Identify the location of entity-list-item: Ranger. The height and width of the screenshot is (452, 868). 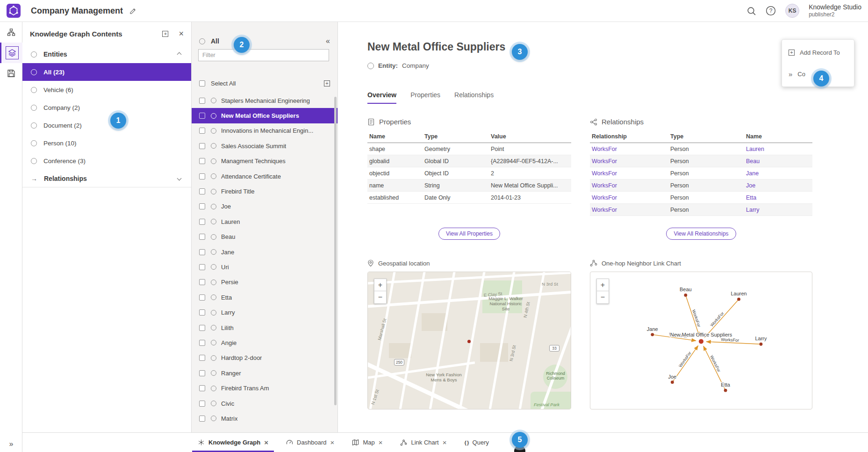
(265, 373).